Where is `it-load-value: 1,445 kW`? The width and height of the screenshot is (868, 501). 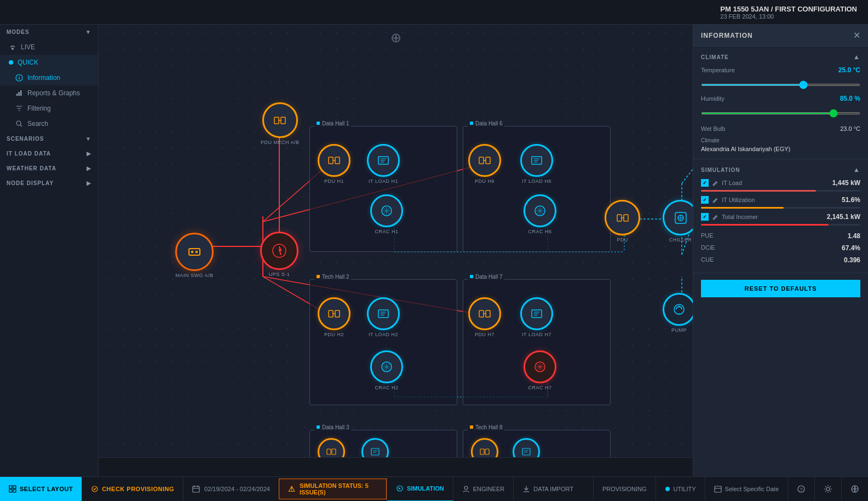 it-load-value: 1,445 kW is located at coordinates (847, 183).